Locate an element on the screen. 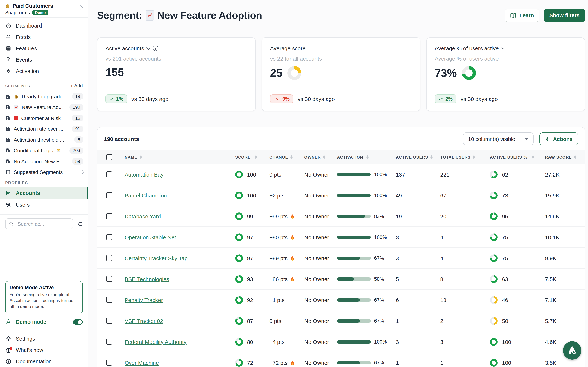 The height and width of the screenshot is (367, 588). active-users-pct-value: 46 is located at coordinates (505, 300).